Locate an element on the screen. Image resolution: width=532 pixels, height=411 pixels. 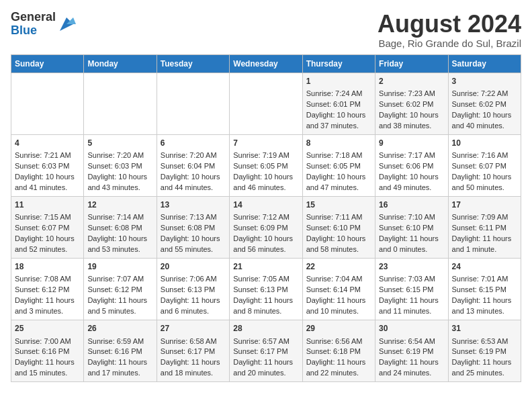
logo-general: General is located at coordinates (34, 17).